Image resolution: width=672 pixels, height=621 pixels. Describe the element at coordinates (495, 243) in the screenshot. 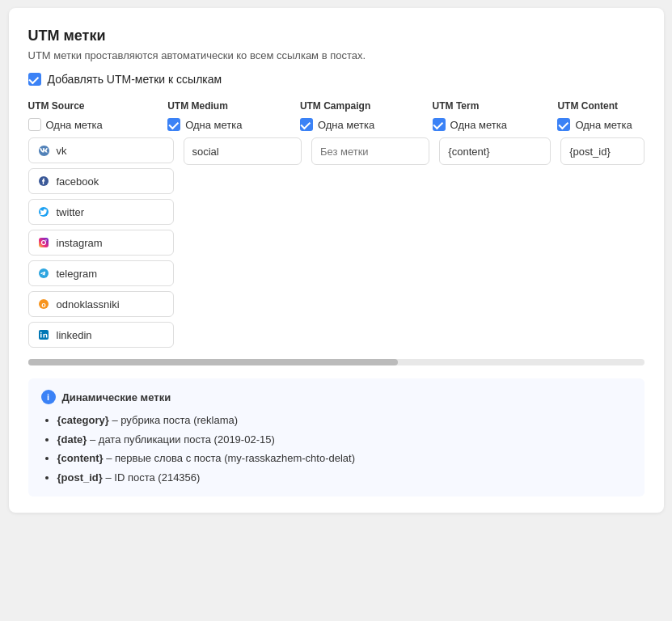

I see `term-inputs` at that location.